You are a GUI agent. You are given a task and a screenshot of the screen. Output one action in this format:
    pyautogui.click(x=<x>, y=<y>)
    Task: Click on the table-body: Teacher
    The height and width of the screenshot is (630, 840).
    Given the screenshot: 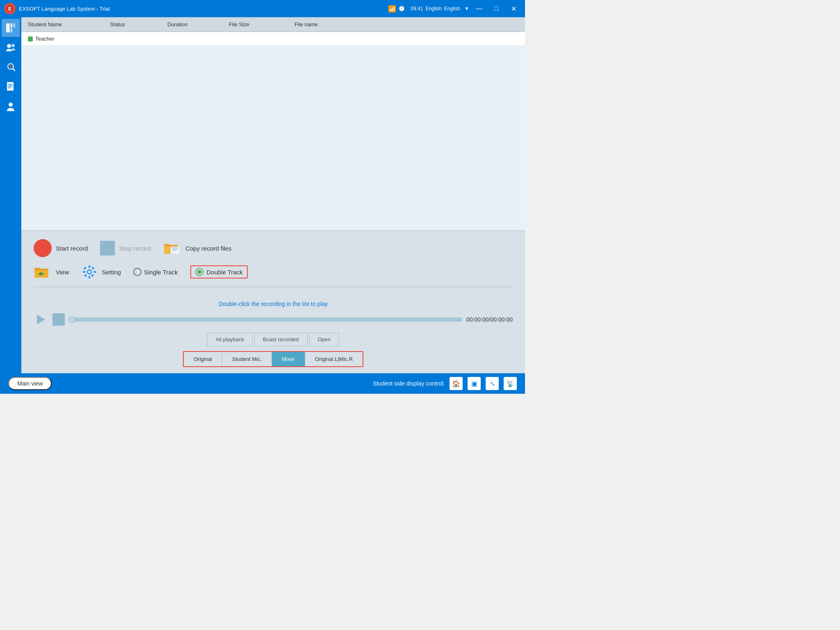 What is the action you would take?
    pyautogui.click(x=273, y=39)
    